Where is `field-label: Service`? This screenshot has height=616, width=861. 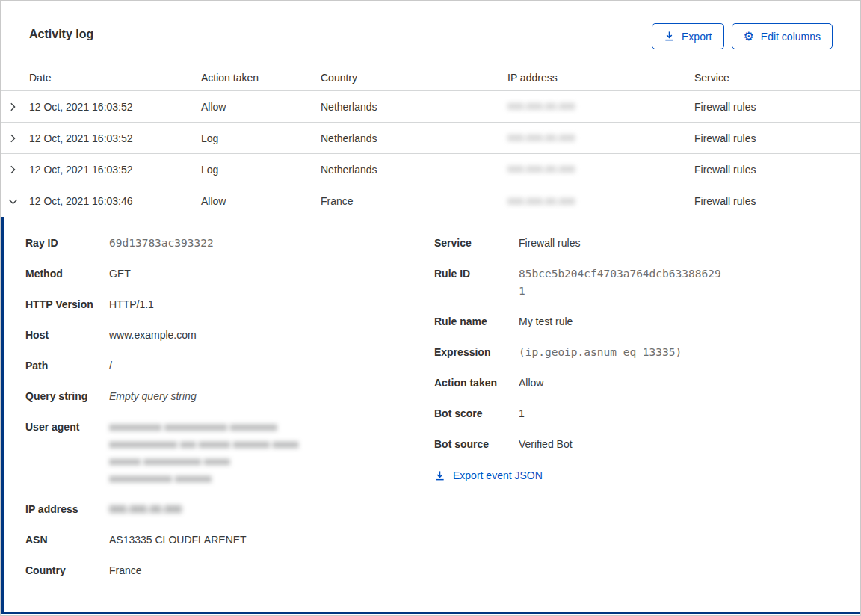 field-label: Service is located at coordinates (477, 244).